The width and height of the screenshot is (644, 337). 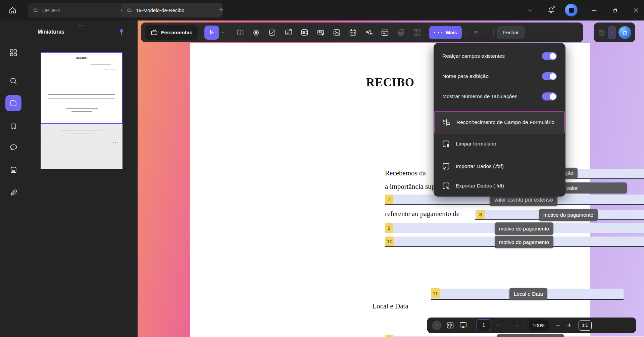 I want to click on field-7-tab-number: 7, so click(x=389, y=200).